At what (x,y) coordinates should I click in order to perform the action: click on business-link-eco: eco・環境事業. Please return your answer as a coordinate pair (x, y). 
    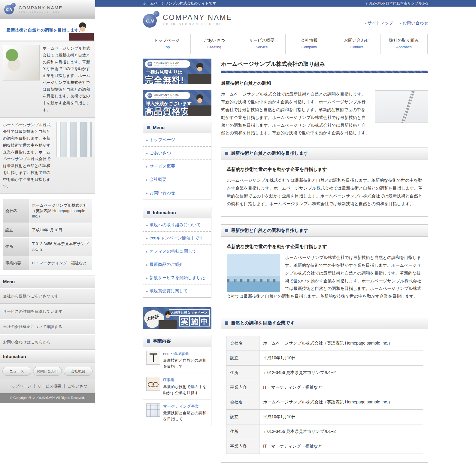
    Looking at the image, I should click on (186, 354).